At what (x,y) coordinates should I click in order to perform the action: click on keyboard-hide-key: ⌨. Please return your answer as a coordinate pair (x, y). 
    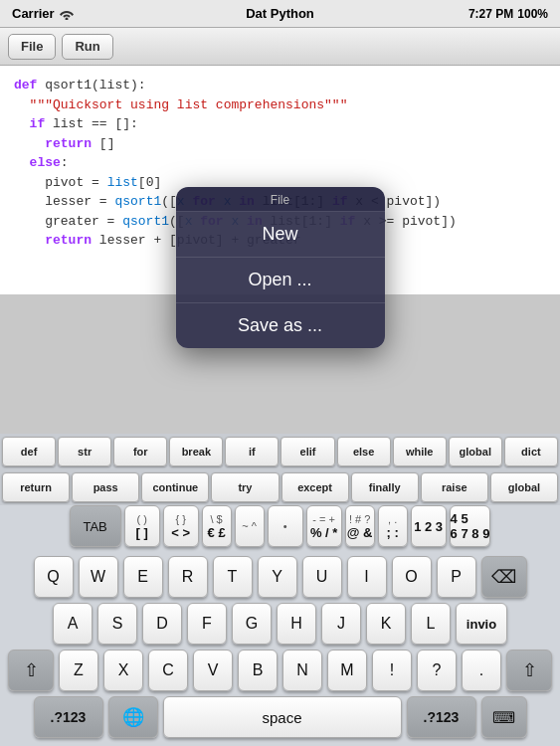
    Looking at the image, I should click on (504, 717).